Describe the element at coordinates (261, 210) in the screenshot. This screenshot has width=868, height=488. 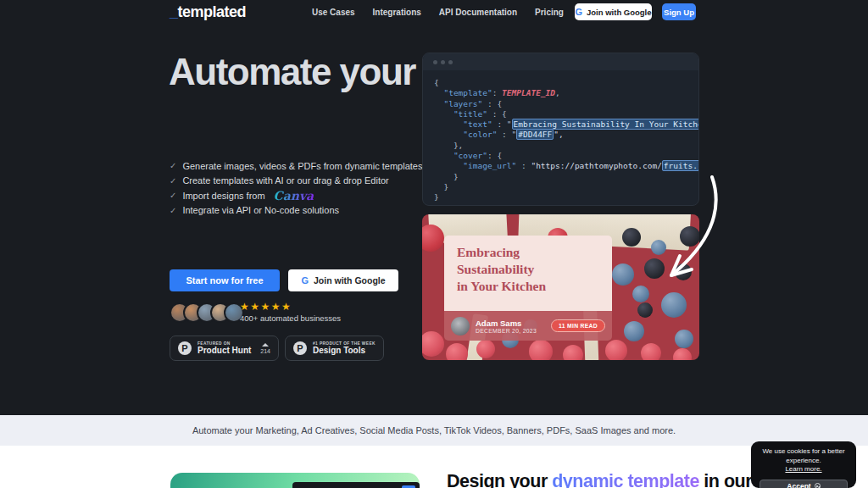
I see `checklist-item-label: Integrate via API or No-code solutions` at that location.